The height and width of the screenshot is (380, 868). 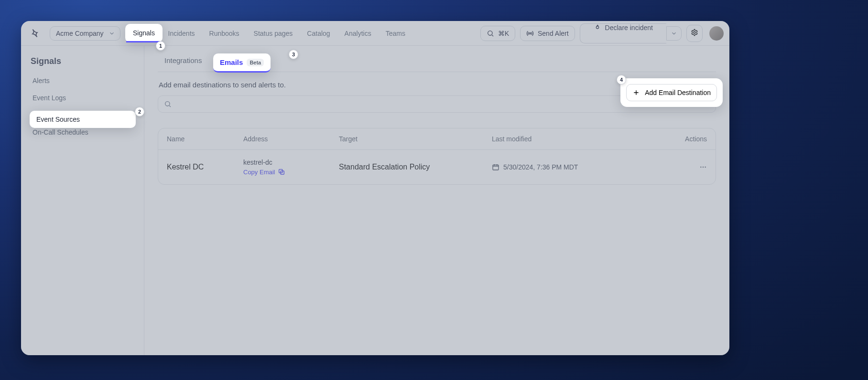 What do you see at coordinates (231, 62) in the screenshot?
I see `tab-label: Emails` at bounding box center [231, 62].